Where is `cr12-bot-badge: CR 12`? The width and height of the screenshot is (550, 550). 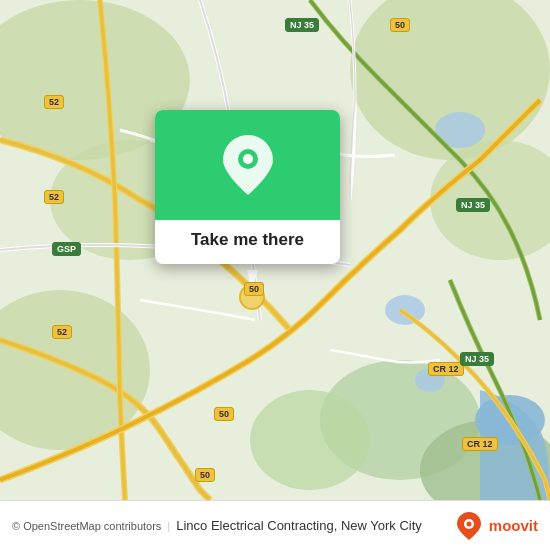
cr12-bot-badge: CR 12 is located at coordinates (480, 444).